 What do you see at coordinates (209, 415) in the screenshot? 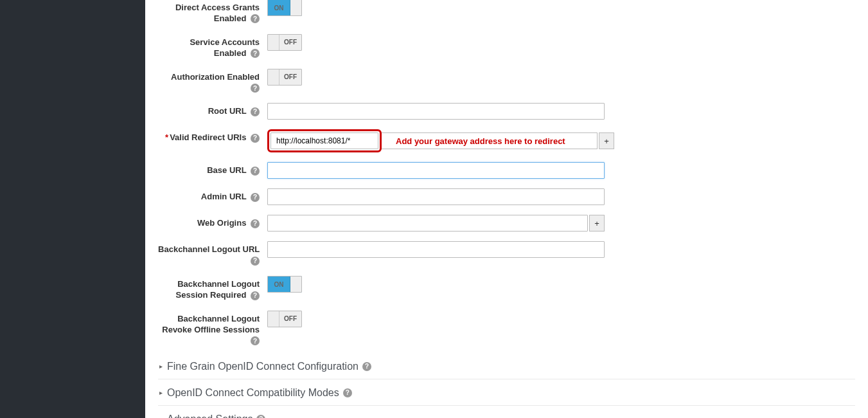
I see `section-title: Advanced Settings` at bounding box center [209, 415].